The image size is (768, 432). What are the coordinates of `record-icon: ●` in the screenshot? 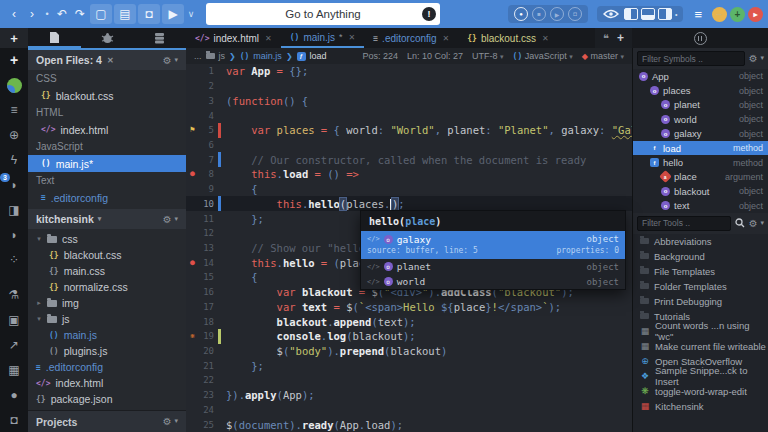 It's located at (14, 395).